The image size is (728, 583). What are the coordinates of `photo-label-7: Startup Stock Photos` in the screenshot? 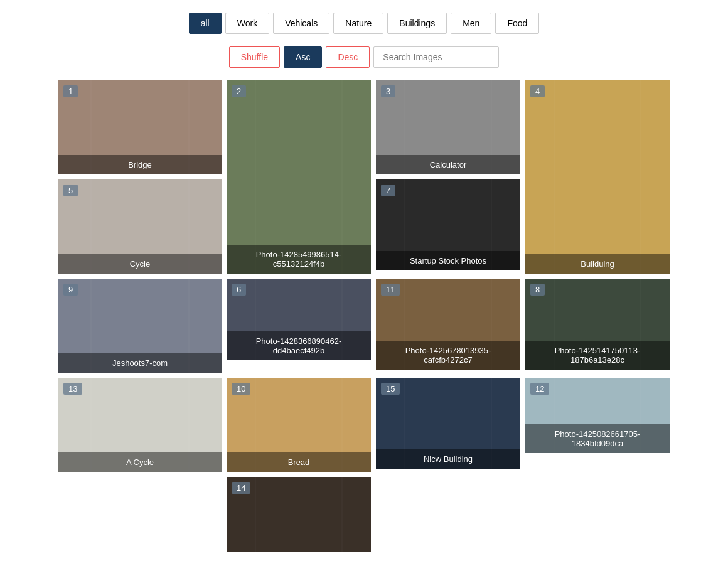 It's located at (448, 261).